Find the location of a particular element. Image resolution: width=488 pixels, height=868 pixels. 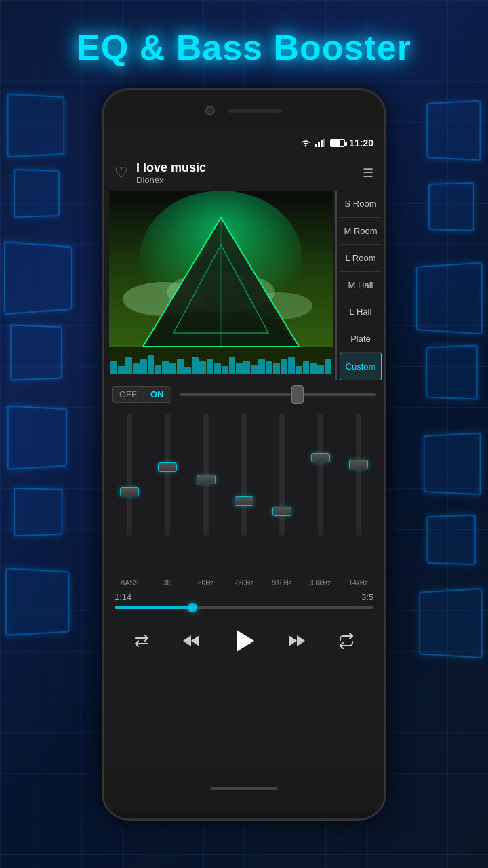

playback-controls is located at coordinates (244, 641).